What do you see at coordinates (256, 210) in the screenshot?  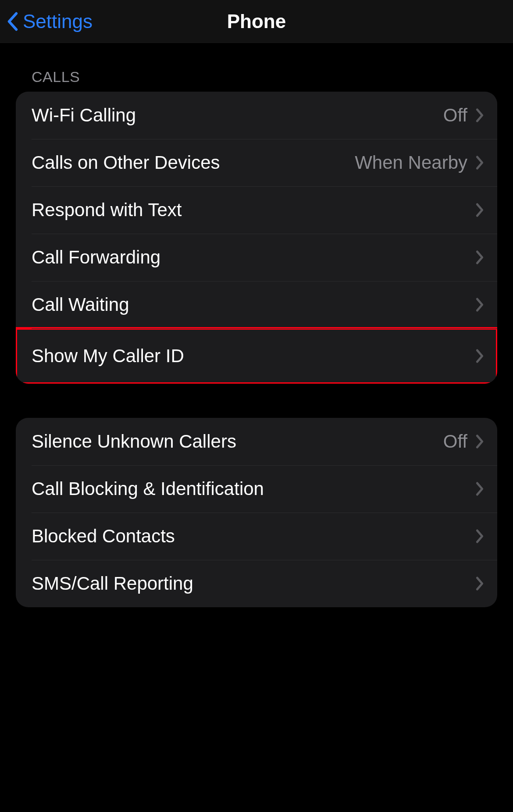 I see `row-respond-with-text: Respond with Text` at bounding box center [256, 210].